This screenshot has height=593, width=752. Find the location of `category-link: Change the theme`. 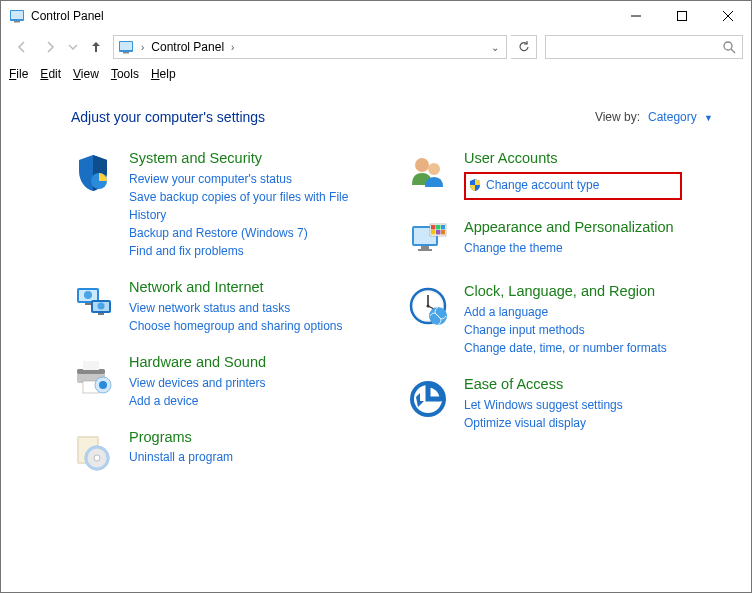

category-link: Change the theme is located at coordinates (588, 248).